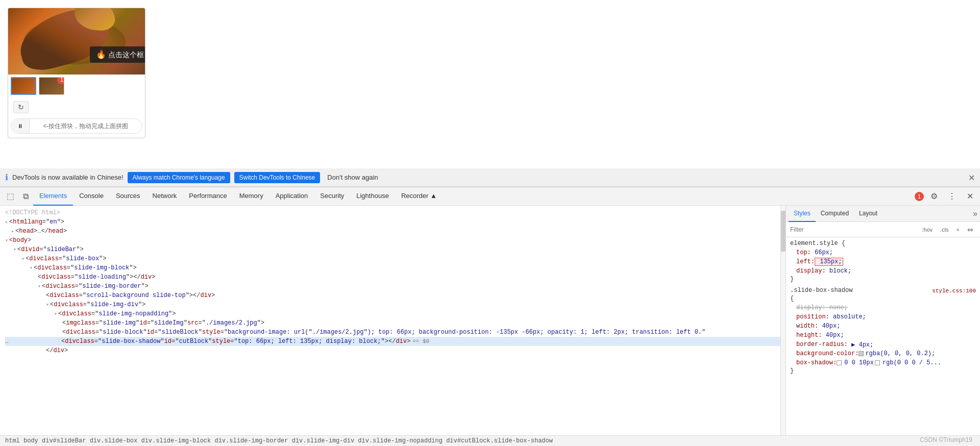  What do you see at coordinates (394, 259) in the screenshot?
I see `html-line: ▾ <div class="slide-box">` at bounding box center [394, 259].